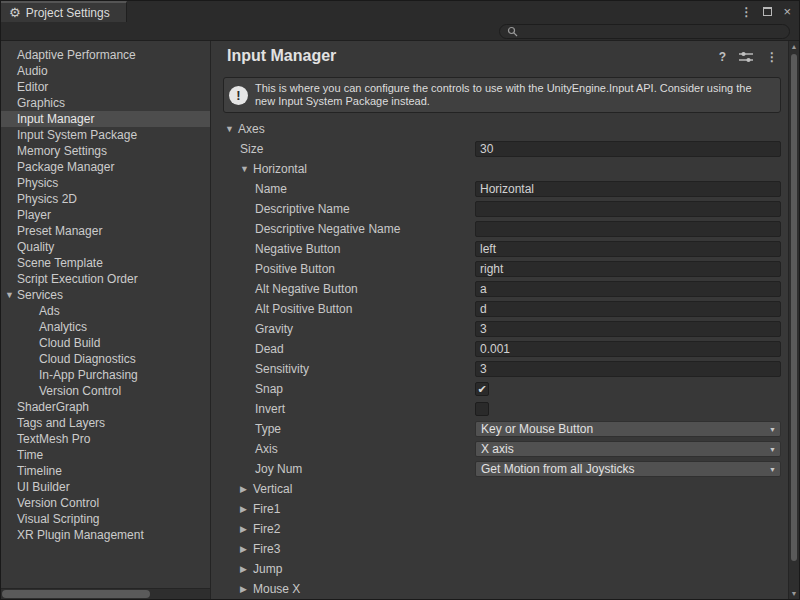 The image size is (800, 600). I want to click on help-icon: ?, so click(722, 57).